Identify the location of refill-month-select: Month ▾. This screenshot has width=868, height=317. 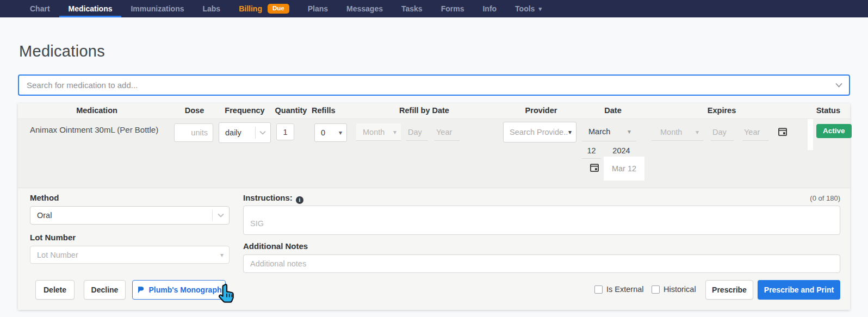
(379, 132).